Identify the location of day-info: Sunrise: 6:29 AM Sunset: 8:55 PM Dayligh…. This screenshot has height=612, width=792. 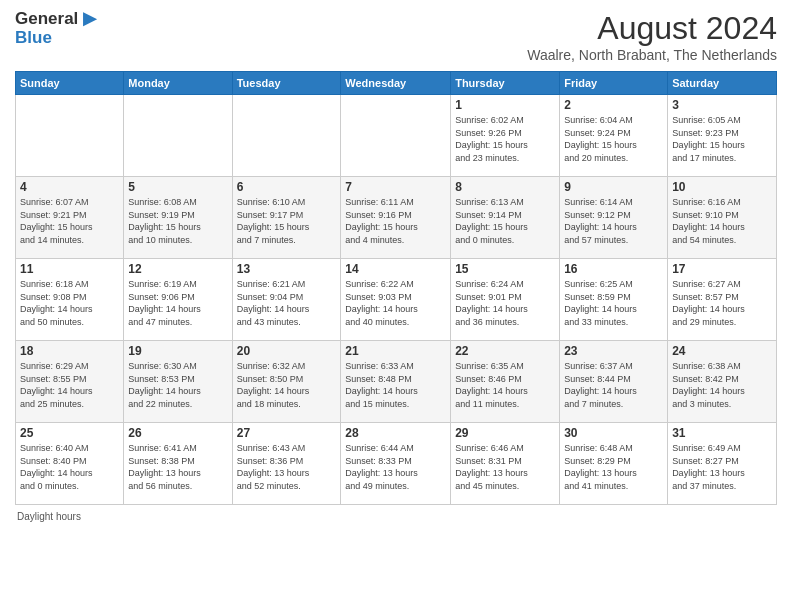
(70, 385).